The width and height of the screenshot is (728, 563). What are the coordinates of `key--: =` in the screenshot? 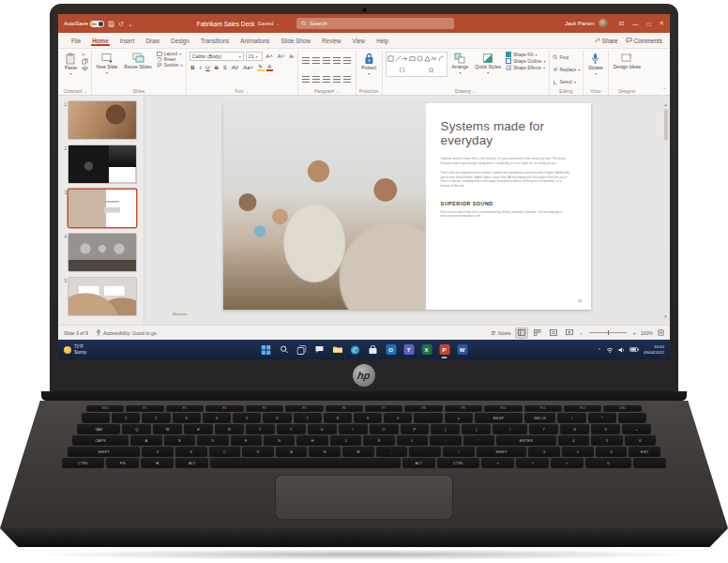 It's located at (459, 418).